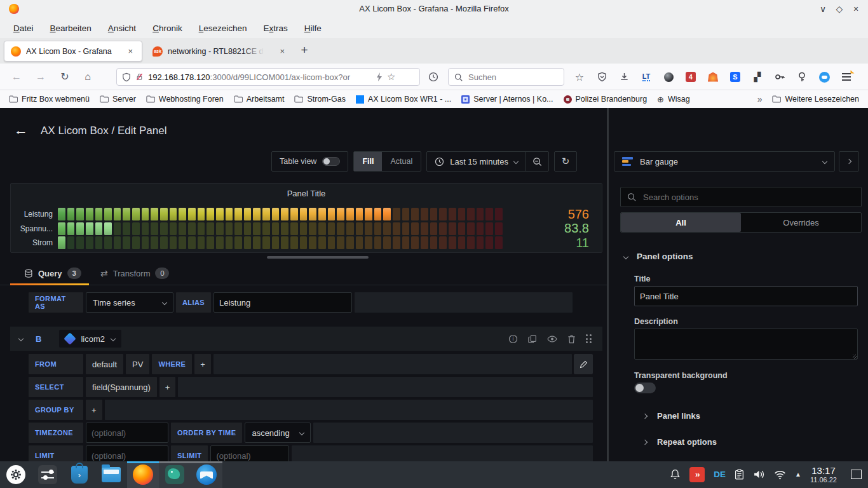  Describe the element at coordinates (713, 77) in the screenshot. I see `foxyproxy-icon` at that location.